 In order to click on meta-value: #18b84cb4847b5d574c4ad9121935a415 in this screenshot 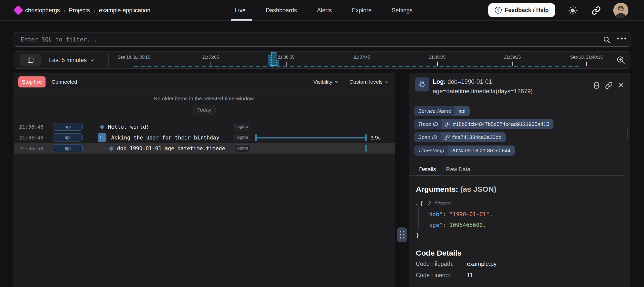, I will do `click(501, 124)`.